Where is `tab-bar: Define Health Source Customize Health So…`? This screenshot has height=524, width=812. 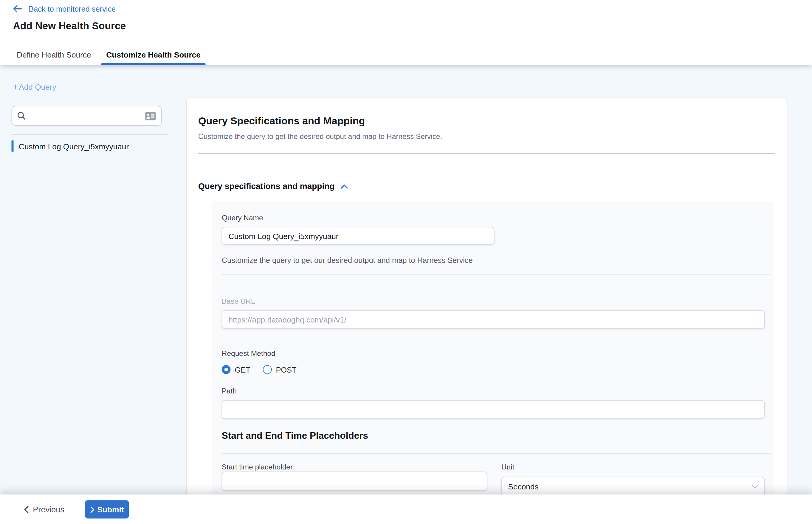
tab-bar: Define Health Source Customize Health So… is located at coordinates (406, 54).